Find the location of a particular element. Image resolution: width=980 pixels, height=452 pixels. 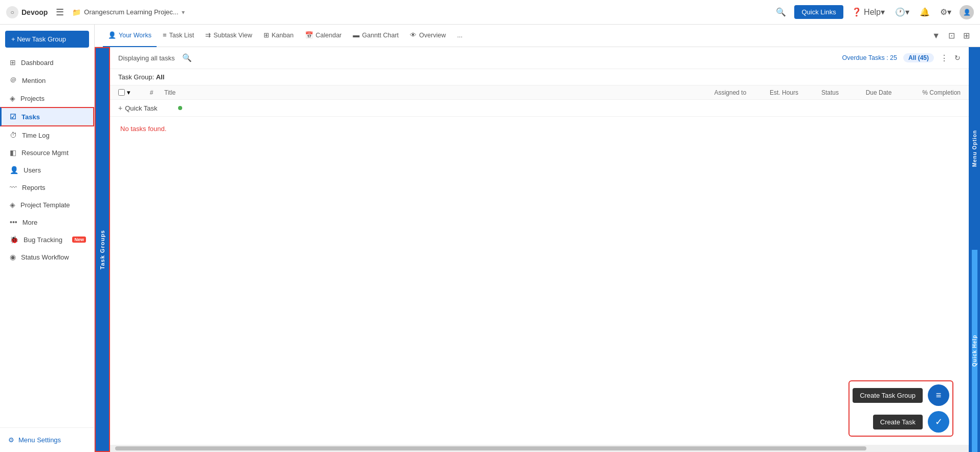

plus-icon: + is located at coordinates (120, 108).